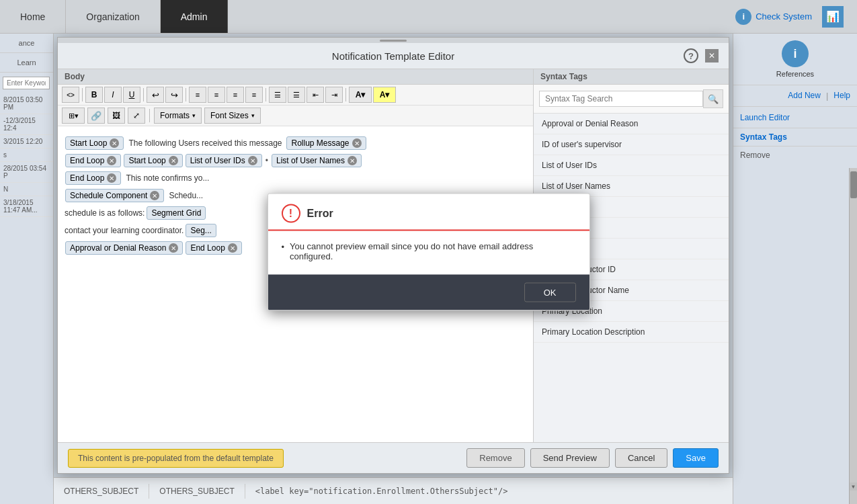  Describe the element at coordinates (320, 214) in the screenshot. I see `error-title: Error` at that location.